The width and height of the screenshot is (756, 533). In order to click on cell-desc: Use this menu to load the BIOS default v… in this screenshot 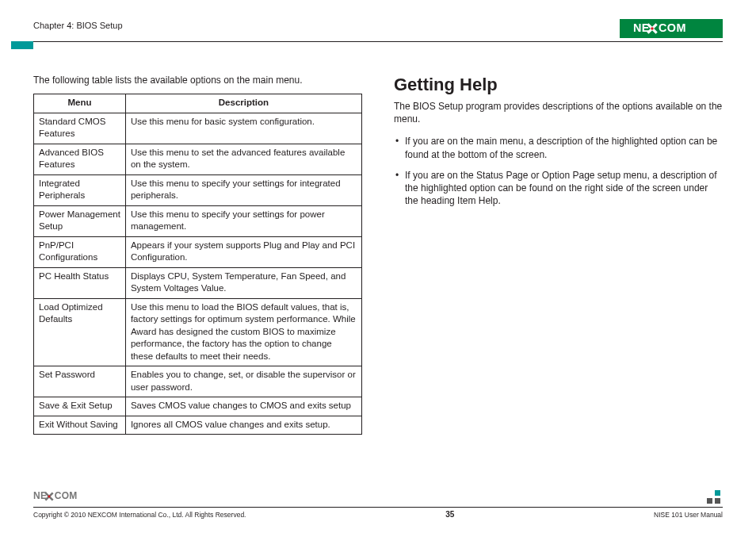, I will do `click(243, 332)`.